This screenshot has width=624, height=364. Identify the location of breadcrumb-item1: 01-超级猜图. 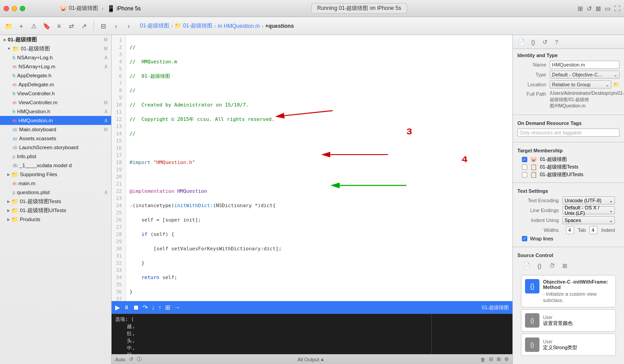
(155, 26).